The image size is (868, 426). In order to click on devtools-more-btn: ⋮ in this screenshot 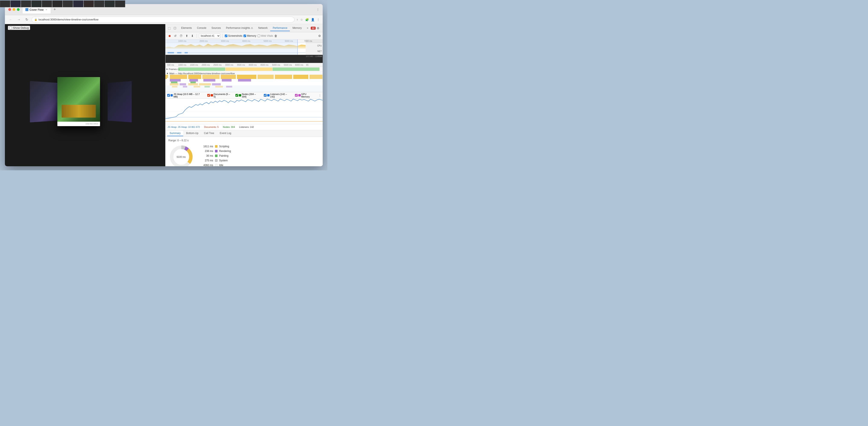, I will do `click(321, 28)`.